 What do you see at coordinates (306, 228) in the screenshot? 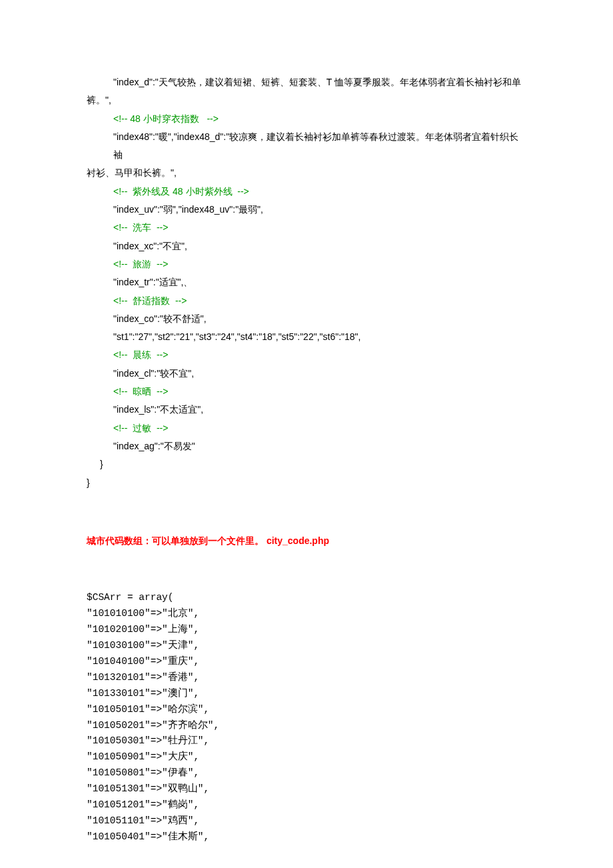
I see `code-line: <!-- 洗车 -->` at bounding box center [306, 228].